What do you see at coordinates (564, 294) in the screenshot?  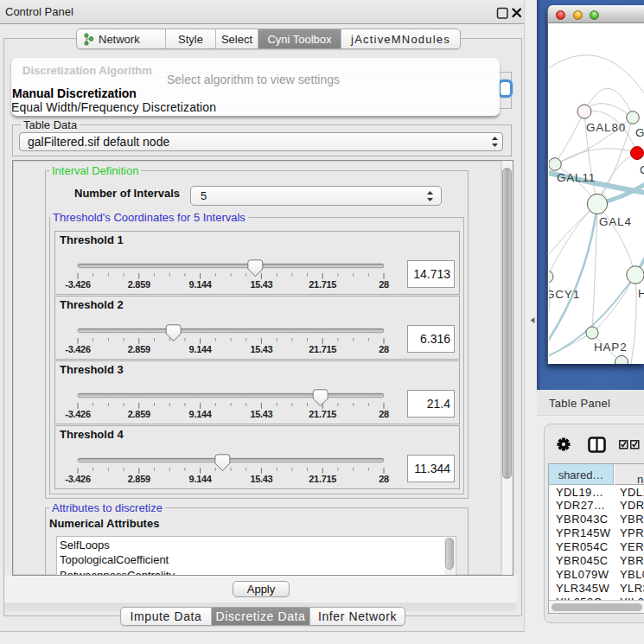 I see `svg-text: GCY1` at bounding box center [564, 294].